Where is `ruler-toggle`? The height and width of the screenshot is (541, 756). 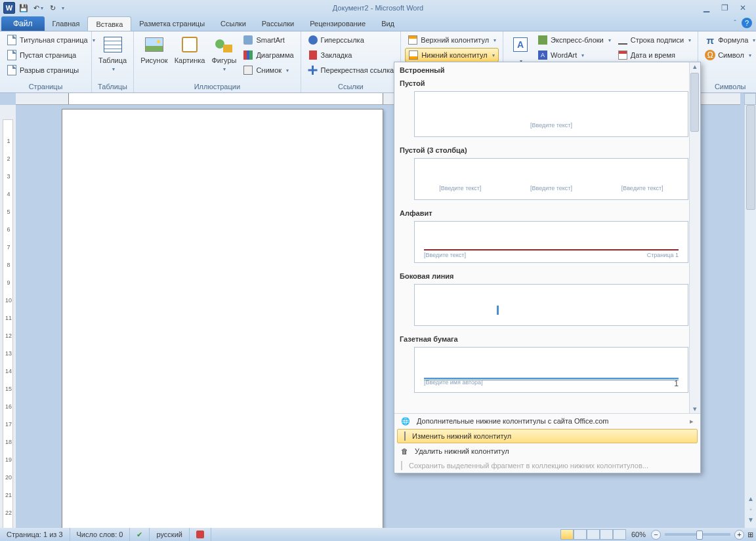
ruler-toggle is located at coordinates (750, 99).